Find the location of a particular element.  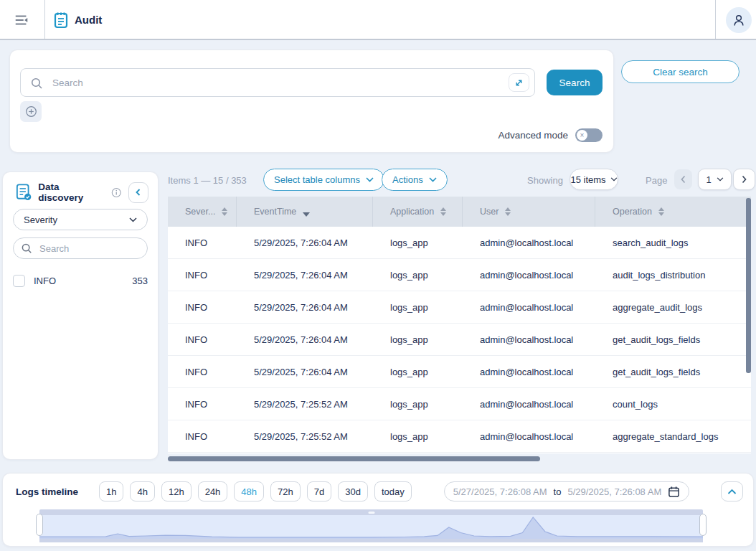

date-to-value: 5/29/2025, 7:26:08 AM is located at coordinates (614, 492).